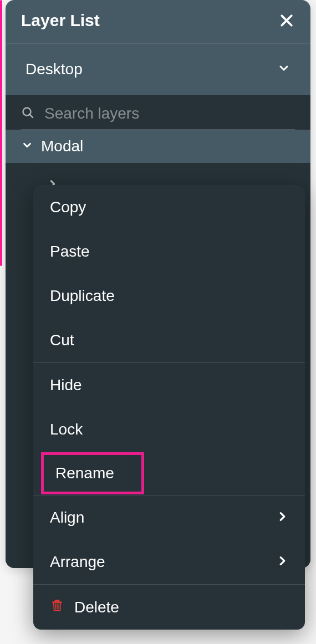 The width and height of the screenshot is (316, 644). Describe the element at coordinates (96, 607) in the screenshot. I see `menu-item-label: Delete` at that location.